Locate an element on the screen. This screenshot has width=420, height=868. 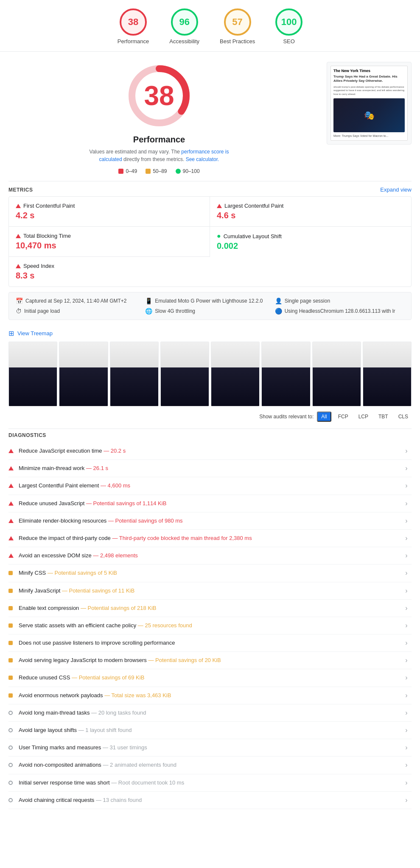
audit-text-17: User Timing marks and measures — 31 user… is located at coordinates (210, 748).